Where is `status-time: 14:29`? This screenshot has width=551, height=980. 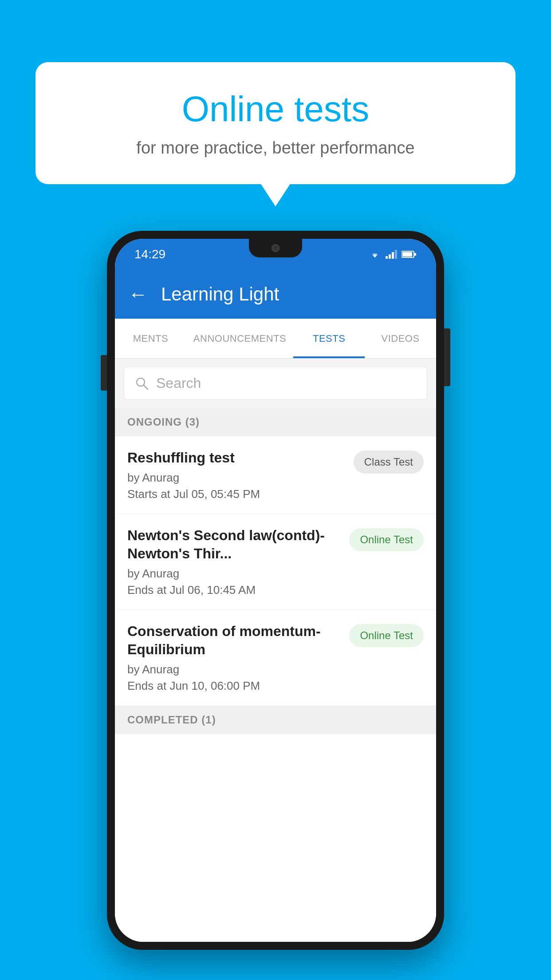 status-time: 14:29 is located at coordinates (150, 254).